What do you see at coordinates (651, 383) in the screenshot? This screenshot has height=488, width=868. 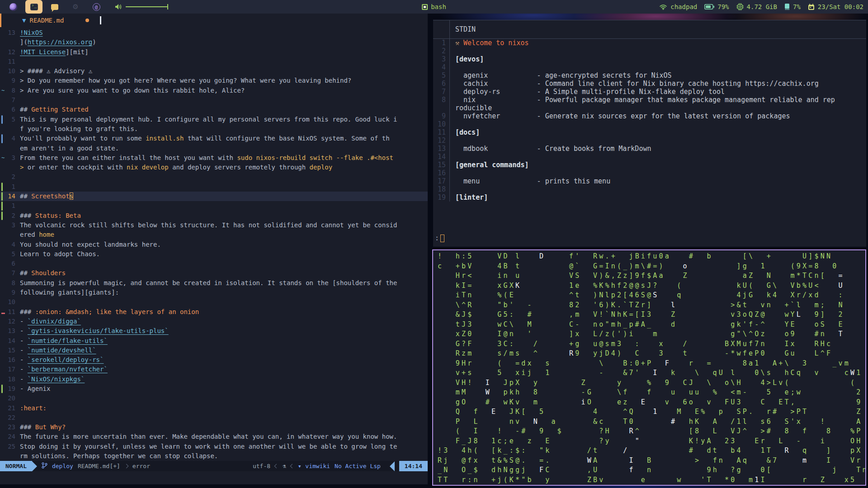 I see `matrix-row: VH! I JpX y Z y % 9 CJ \ o\H 4>Lv( (` at bounding box center [651, 383].